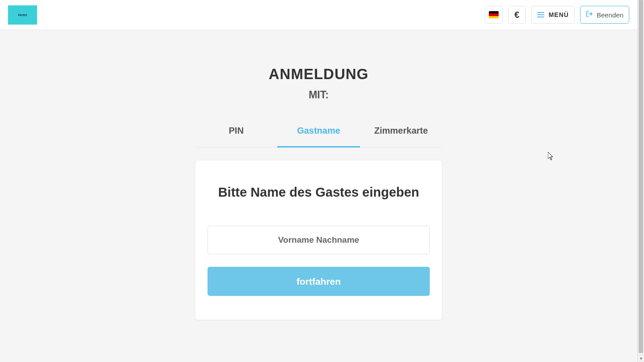 This screenshot has width=644, height=362. What do you see at coordinates (589, 15) in the screenshot?
I see `sign-out-icon` at bounding box center [589, 15].